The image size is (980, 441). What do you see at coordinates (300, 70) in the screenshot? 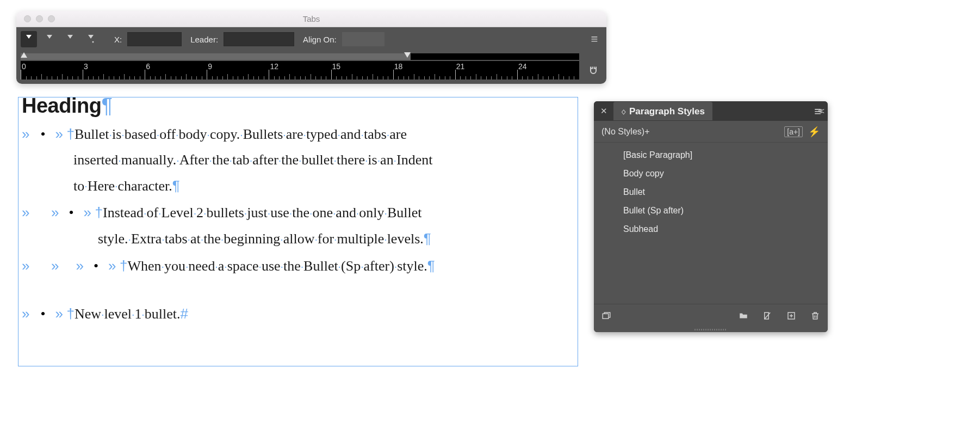
I see `tabs-ruler: 03691215182124` at bounding box center [300, 70].